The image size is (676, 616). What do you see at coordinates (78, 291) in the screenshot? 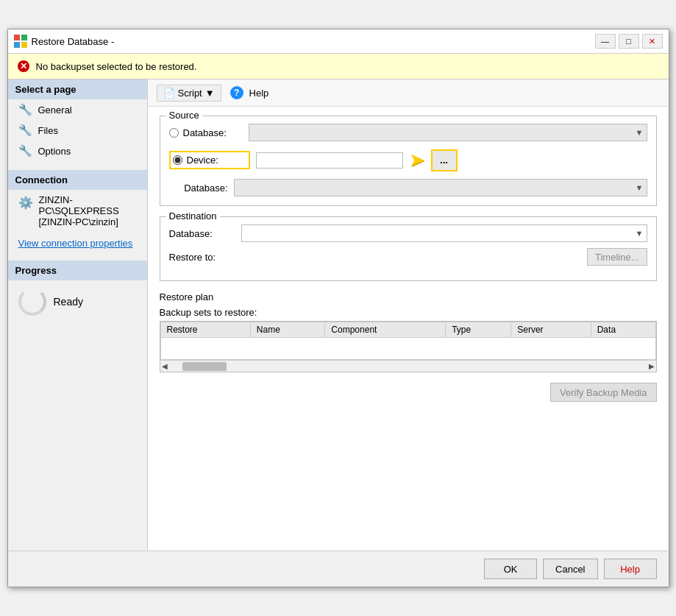
I see `progress-section: Progress Ready` at bounding box center [78, 291].